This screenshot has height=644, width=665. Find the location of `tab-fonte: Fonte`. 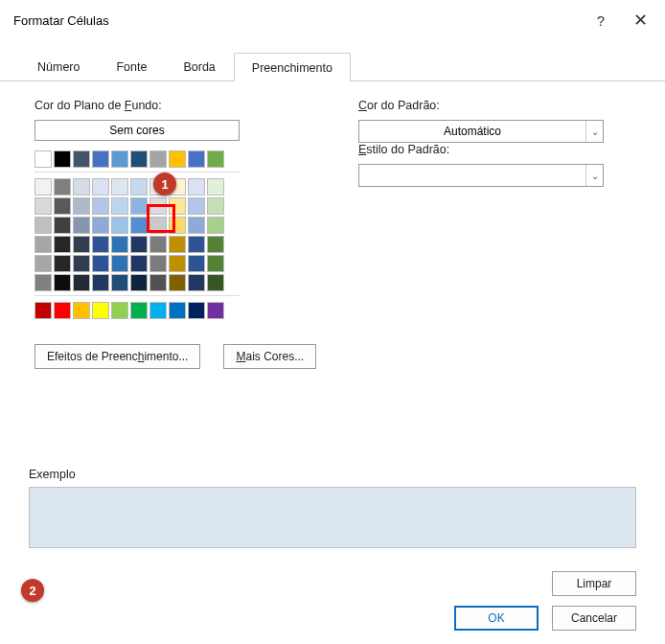

tab-fonte: Fonte is located at coordinates (131, 66).